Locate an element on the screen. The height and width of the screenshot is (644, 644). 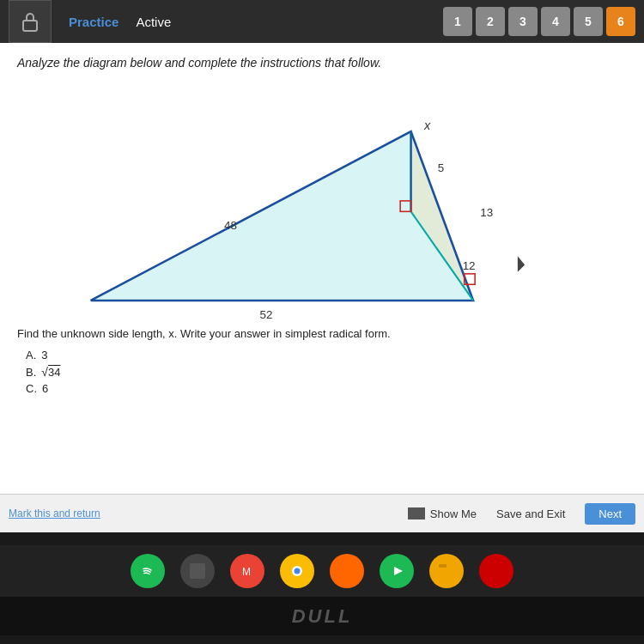
next-button: Next is located at coordinates (610, 513).